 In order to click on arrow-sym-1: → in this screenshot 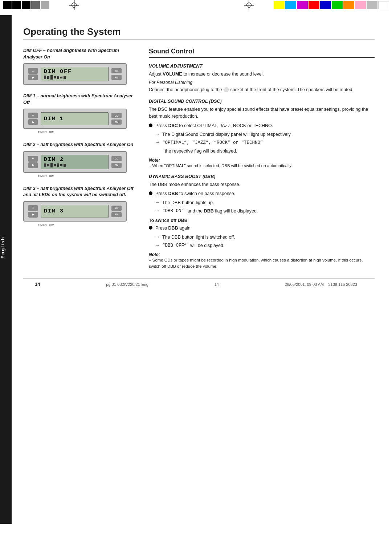, I will do `click(158, 134)`.